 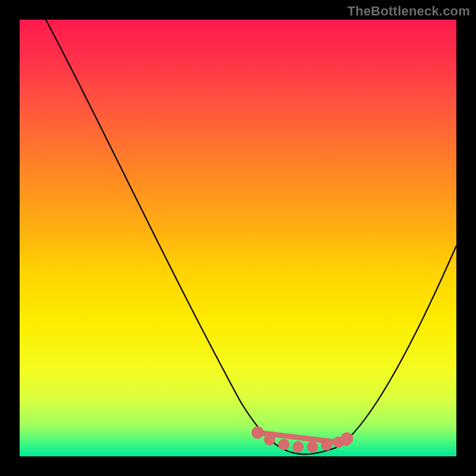 I want to click on watermark-text: TheBottleneck.com, so click(x=409, y=11).